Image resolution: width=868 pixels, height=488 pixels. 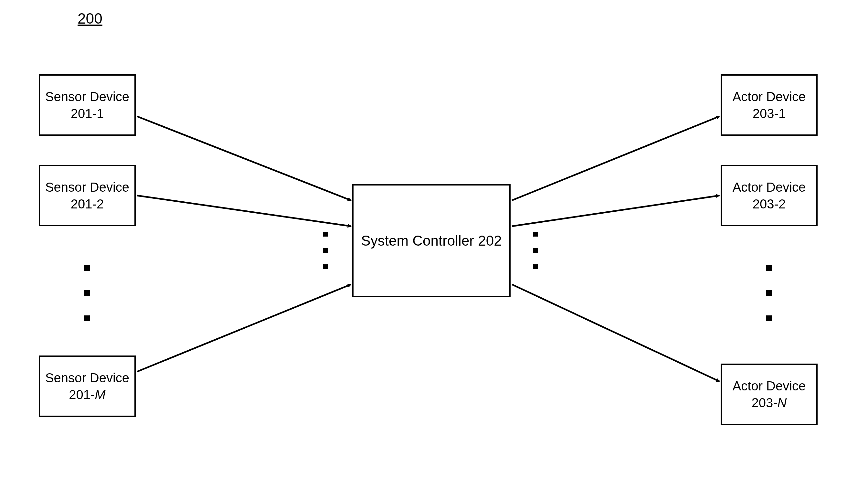 What do you see at coordinates (100, 395) in the screenshot?
I see `sensor-m-id-var: M` at bounding box center [100, 395].